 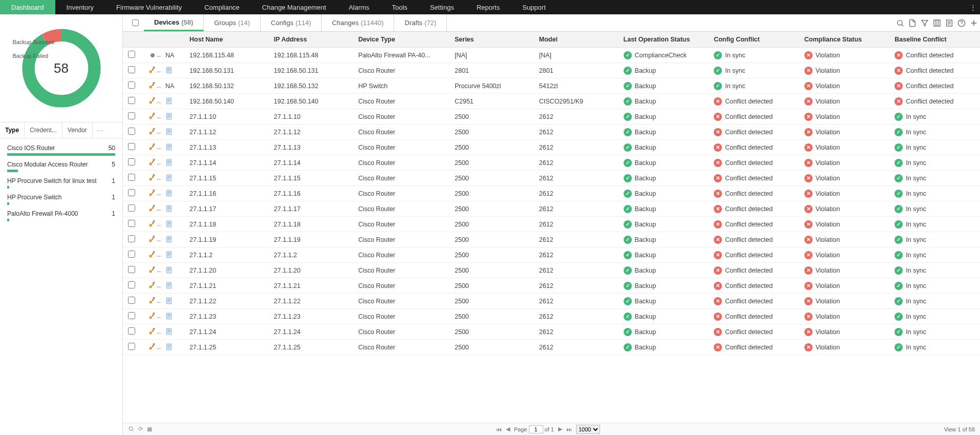 What do you see at coordinates (442, 7) in the screenshot?
I see `nav-settings: Settings` at bounding box center [442, 7].